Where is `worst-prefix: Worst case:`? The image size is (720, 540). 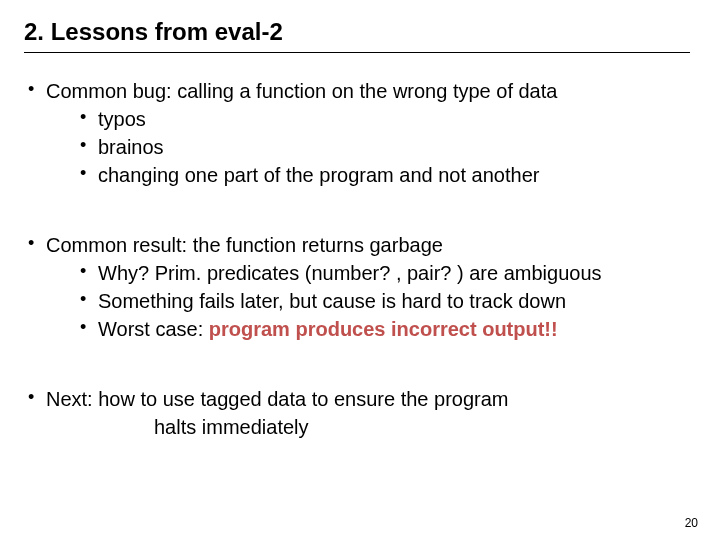
worst-prefix: Worst case: is located at coordinates (154, 329).